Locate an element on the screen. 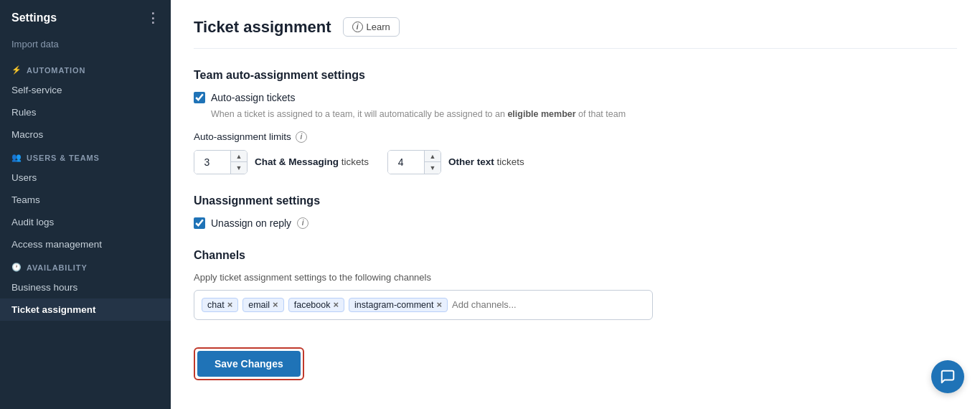 This screenshot has width=980, height=409. sidebar-item-access-management: Access management is located at coordinates (85, 244).